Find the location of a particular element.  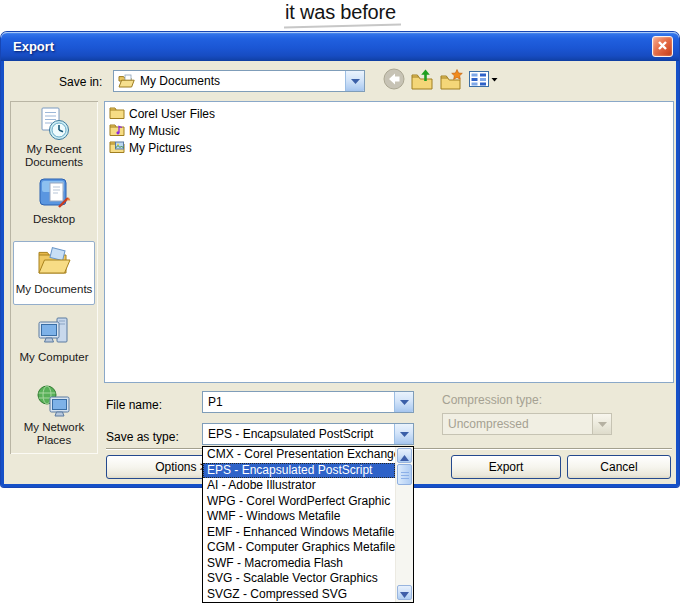

format-option: WMF - Windows Metafile is located at coordinates (299, 517).